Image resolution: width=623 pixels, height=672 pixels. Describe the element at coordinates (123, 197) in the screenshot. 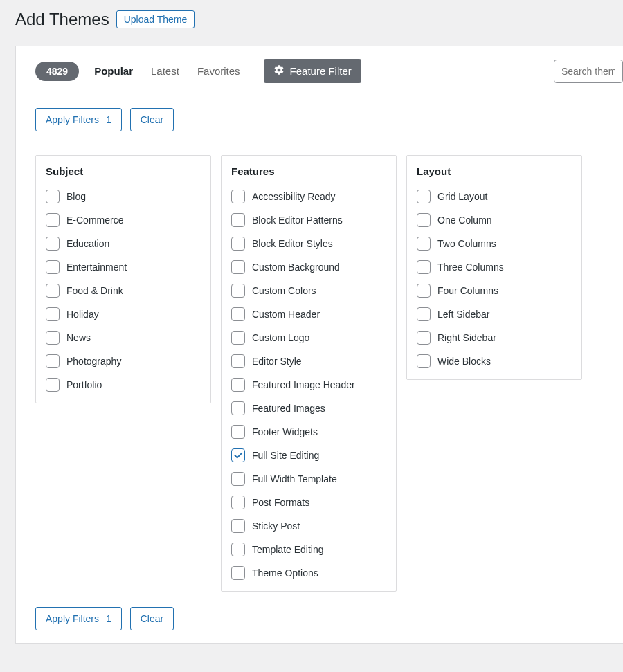

I see `filter-checkbox-row: Blog` at that location.